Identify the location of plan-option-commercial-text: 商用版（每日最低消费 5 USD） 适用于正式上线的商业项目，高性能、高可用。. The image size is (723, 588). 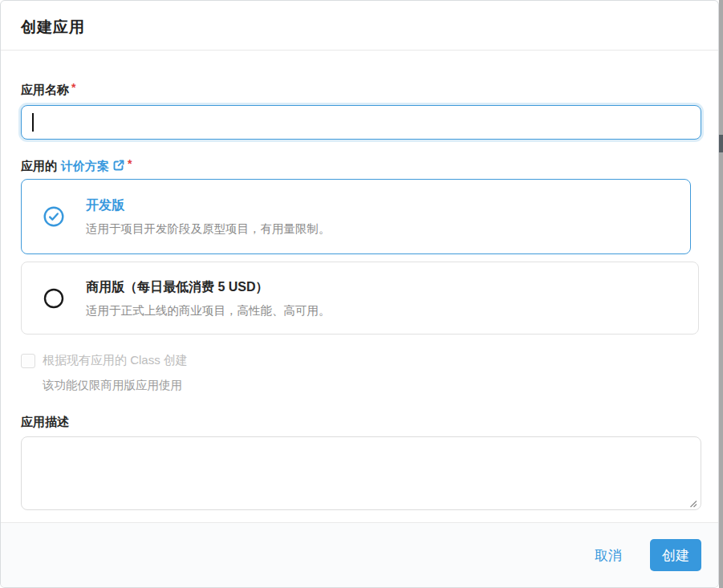
(209, 298).